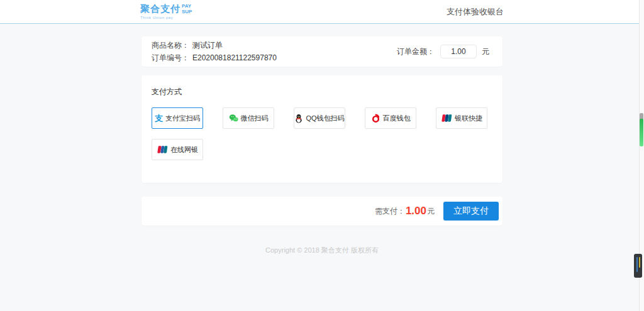 This screenshot has height=311, width=644. What do you see at coordinates (462, 118) in the screenshot?
I see `payment-method-unionpay-quick: 银联快捷` at bounding box center [462, 118].